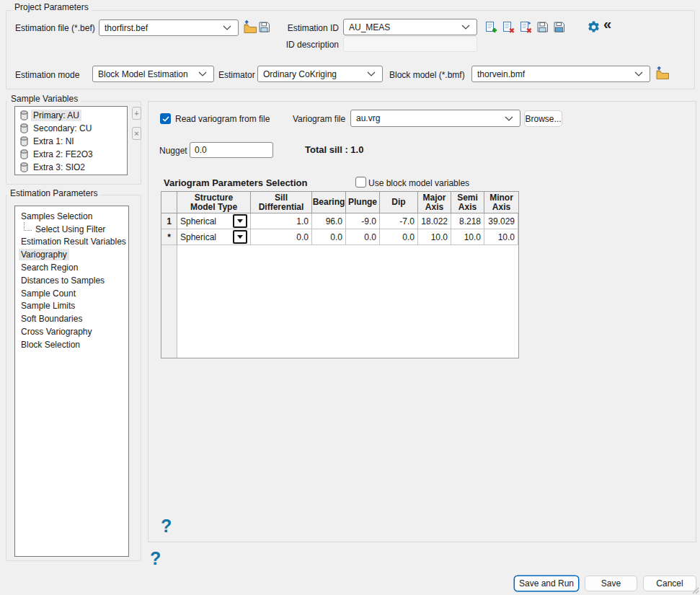  Describe the element at coordinates (235, 183) in the screenshot. I see `variogram-params-title: Variogram Parameters Selection` at that location.